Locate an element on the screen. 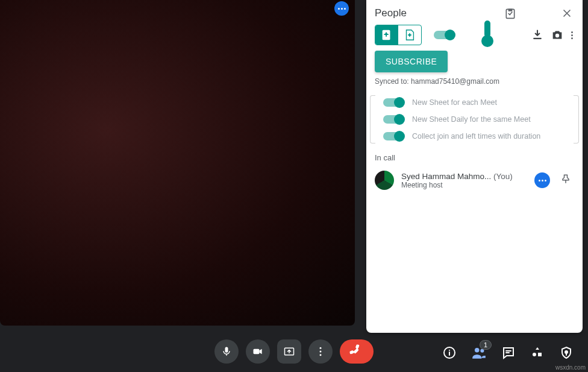  end-call-button is located at coordinates (357, 352).